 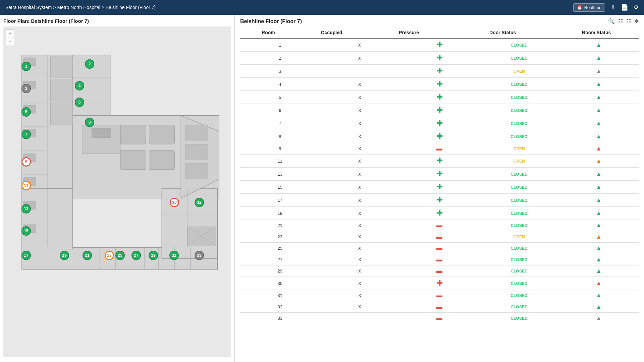 What do you see at coordinates (153, 255) in the screenshot?
I see `room-circle-29: 29` at bounding box center [153, 255].